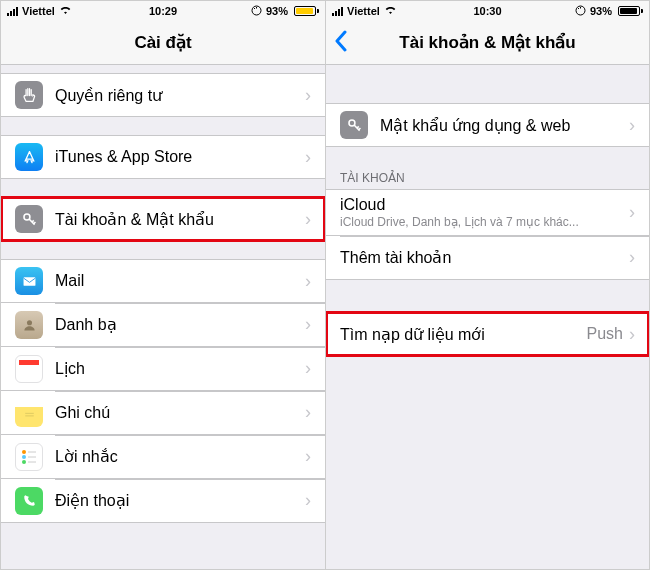 This screenshot has height=570, width=650. What do you see at coordinates (163, 11) in the screenshot?
I see `status-bar: Viettel 10:29 93%` at bounding box center [163, 11].